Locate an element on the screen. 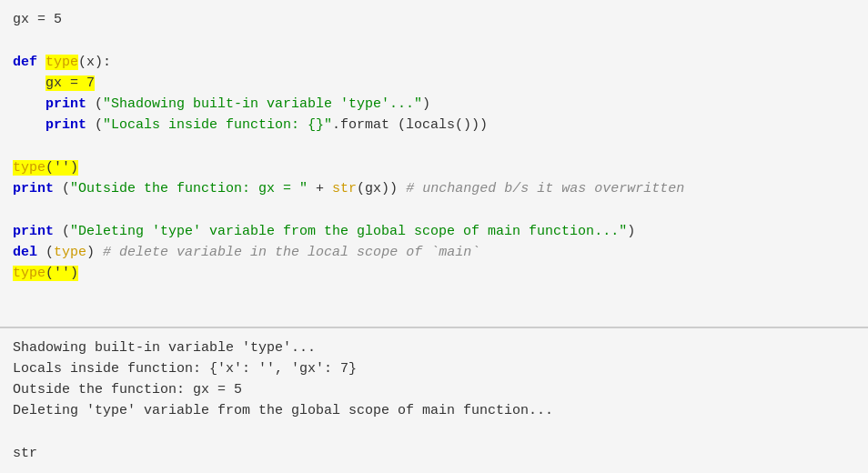 This screenshot has width=868, height=473. code-line-3: gx = 7 is located at coordinates (434, 84).